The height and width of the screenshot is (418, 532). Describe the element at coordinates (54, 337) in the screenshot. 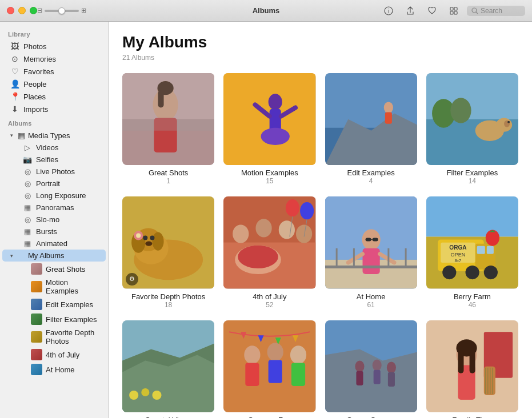

I see `sidebar-album-favorite-depth: Favorite Depth Photos` at that location.